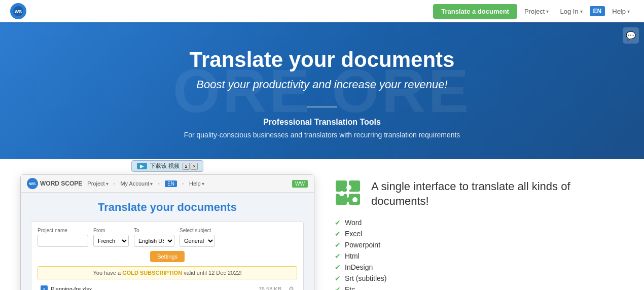 The width and height of the screenshot is (644, 290). Describe the element at coordinates (322, 11) in the screenshot. I see `main-navbar: WS Translate a document Project ▾ Log In…` at that location.